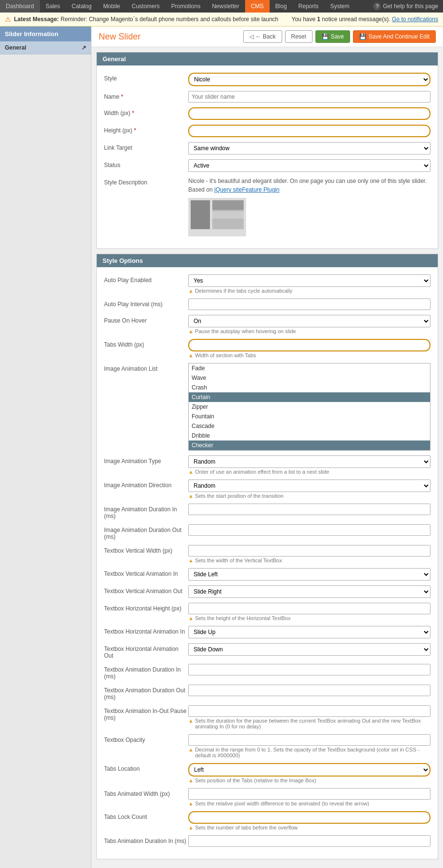 The image size is (443, 868). Describe the element at coordinates (267, 349) in the screenshot. I see `tabs-width-row: Tabs Width (px) 150 ▲ Width of section w…` at that location.